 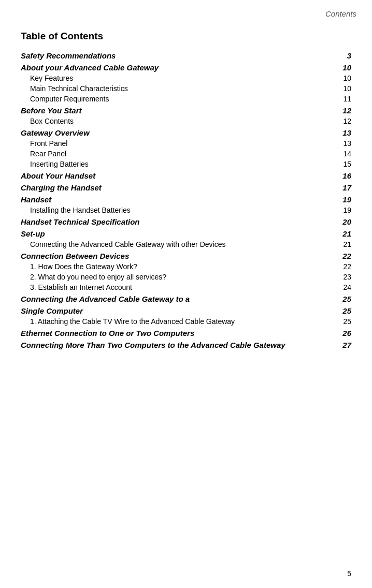 What do you see at coordinates (347, 333) in the screenshot?
I see `toc-section-page: 26` at bounding box center [347, 333].